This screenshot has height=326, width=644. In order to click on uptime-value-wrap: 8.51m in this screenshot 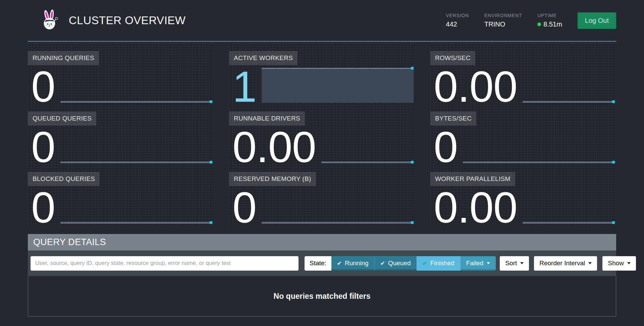, I will do `click(550, 24)`.